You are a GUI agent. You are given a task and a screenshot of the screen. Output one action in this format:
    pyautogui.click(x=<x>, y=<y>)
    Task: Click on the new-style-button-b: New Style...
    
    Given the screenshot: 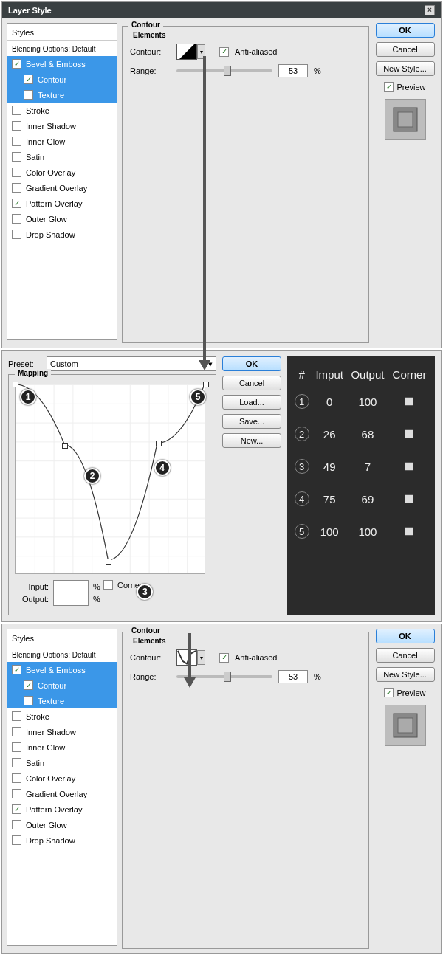 What is the action you would take?
    pyautogui.click(x=405, y=674)
    